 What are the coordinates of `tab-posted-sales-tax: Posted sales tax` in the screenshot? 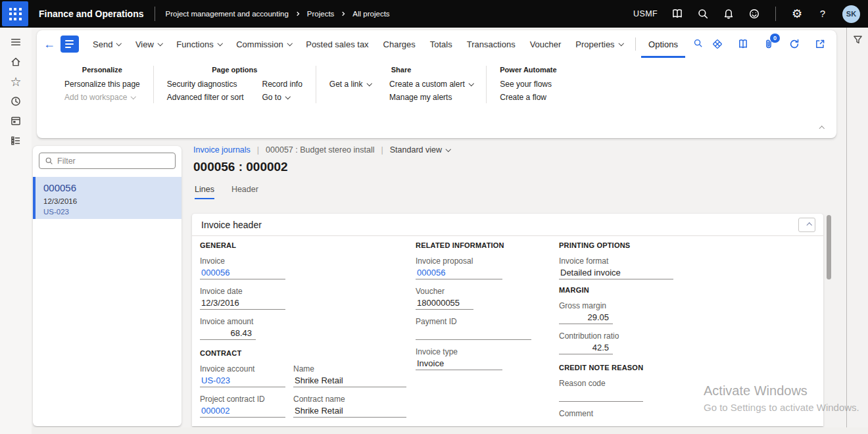 It's located at (337, 44).